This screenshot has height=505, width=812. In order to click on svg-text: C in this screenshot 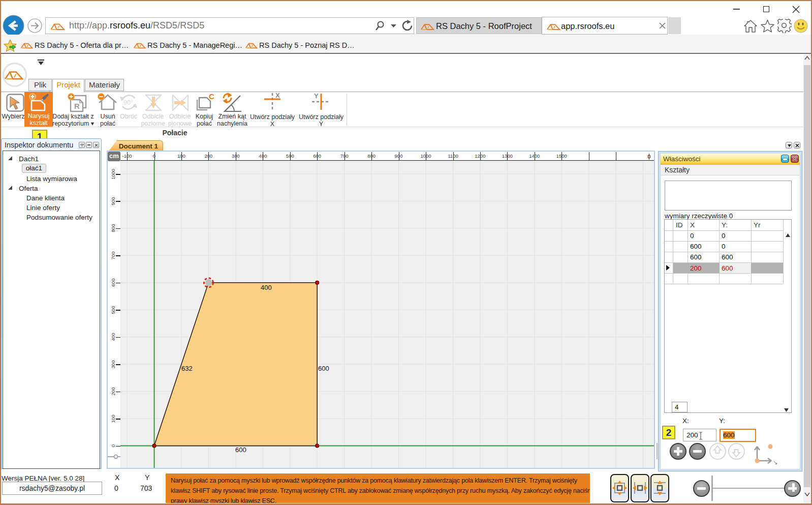, I will do `click(211, 97)`.